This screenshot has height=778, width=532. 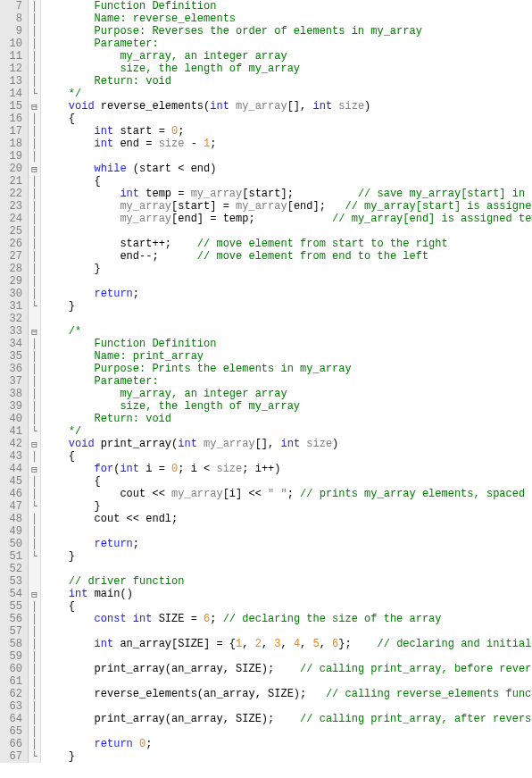 I want to click on code-line: int temp = my_array[start]; // save my_a…, so click(x=287, y=194).